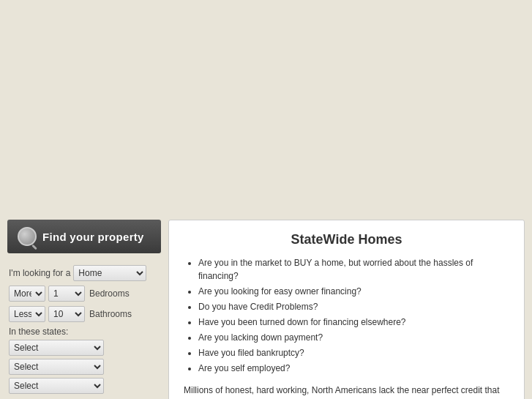  Describe the element at coordinates (110, 273) in the screenshot. I see `looking-for-select: Home Condo Land Commercial` at that location.